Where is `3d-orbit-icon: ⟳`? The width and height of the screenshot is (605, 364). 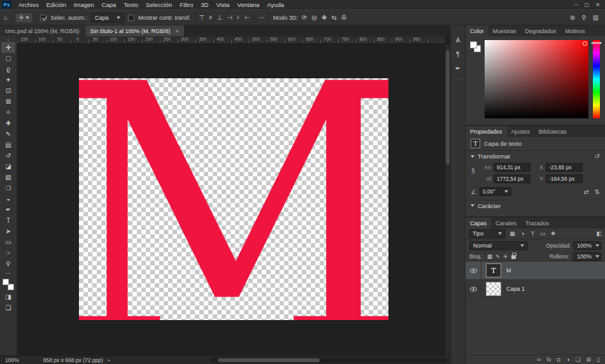
3d-orbit-icon: ⟳ is located at coordinates (304, 18).